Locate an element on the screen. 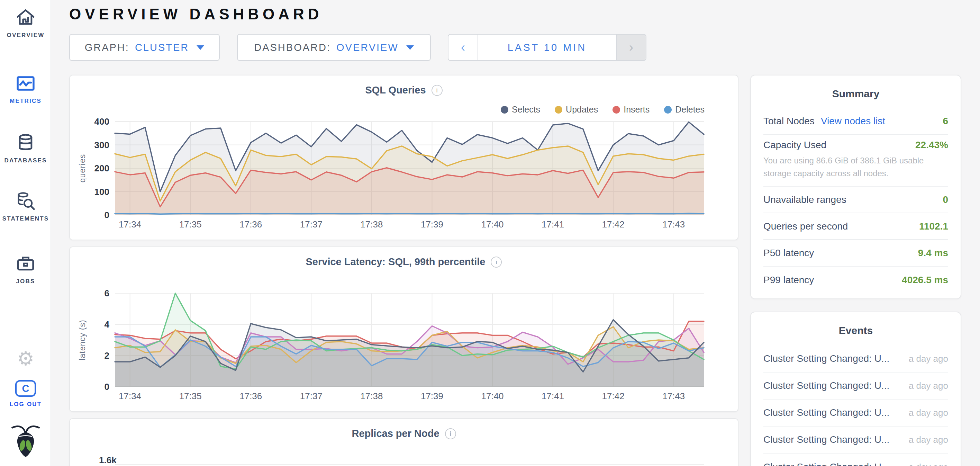 The height and width of the screenshot is (466, 980). svg-text: latency (s) is located at coordinates (82, 340).